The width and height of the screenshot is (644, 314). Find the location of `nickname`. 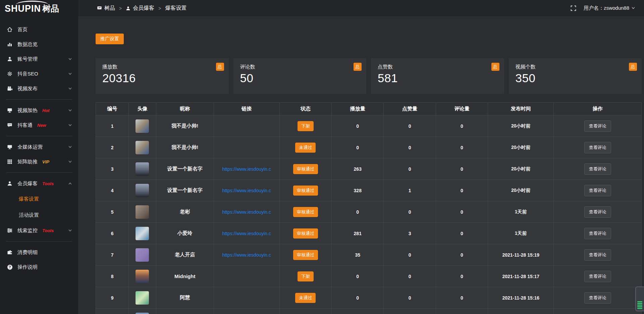

nickname is located at coordinates (185, 311).